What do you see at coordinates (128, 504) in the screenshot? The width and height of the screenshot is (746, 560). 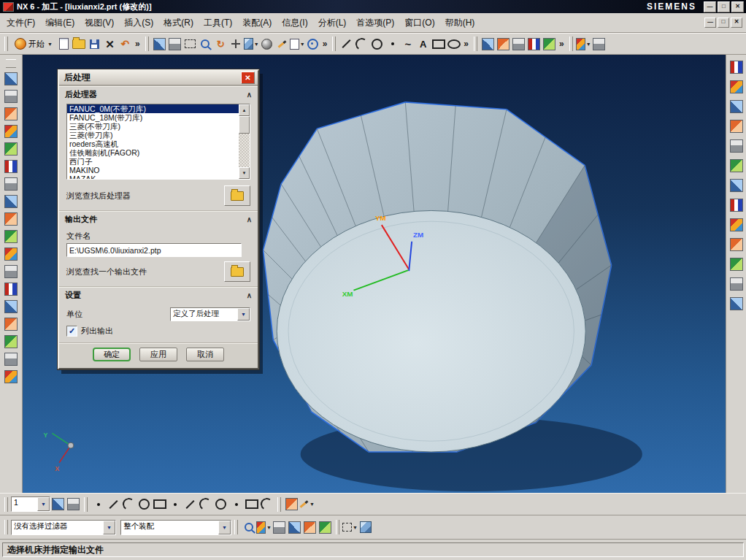 I see `snap-control-point-button` at bounding box center [128, 504].